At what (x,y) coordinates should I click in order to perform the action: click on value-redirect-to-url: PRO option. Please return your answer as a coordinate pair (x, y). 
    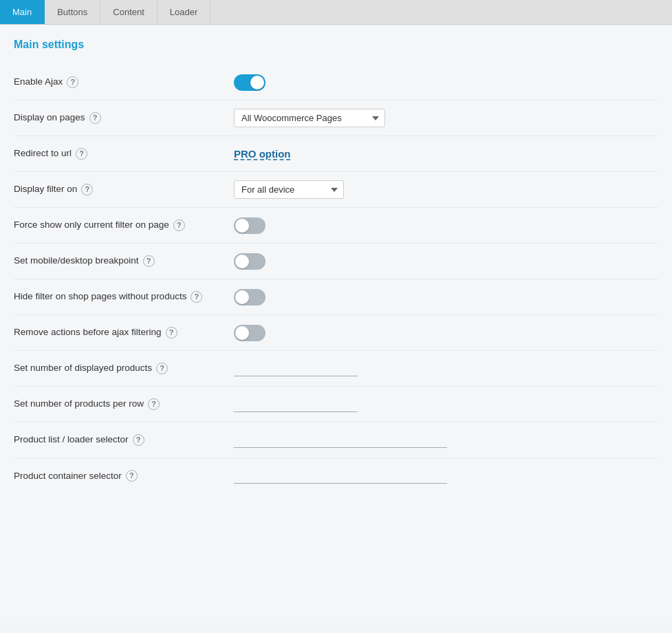
    Looking at the image, I should click on (446, 154).